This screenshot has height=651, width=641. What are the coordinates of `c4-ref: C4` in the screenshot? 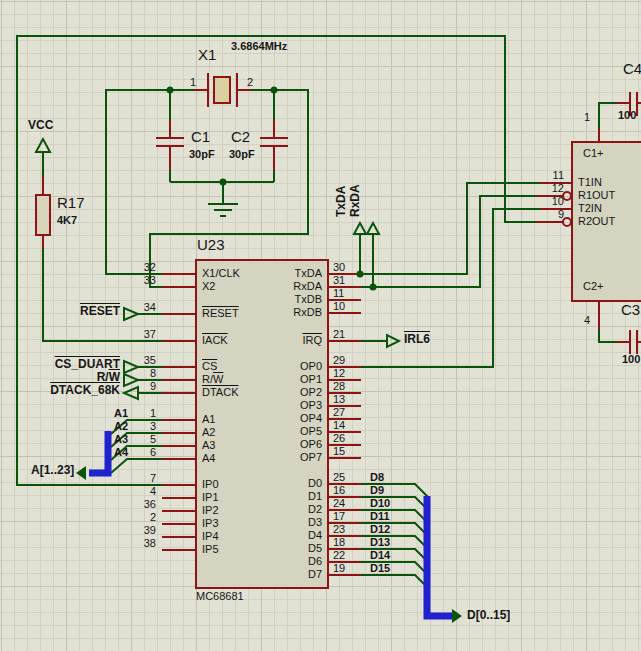 It's located at (632, 70).